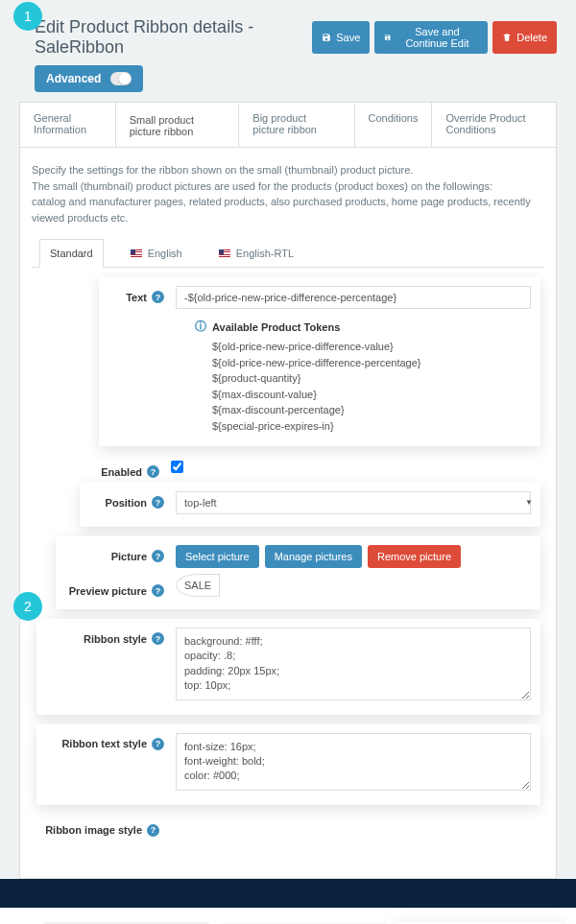 This screenshot has height=924, width=576. I want to click on ribbon-style-textarea, so click(353, 664).